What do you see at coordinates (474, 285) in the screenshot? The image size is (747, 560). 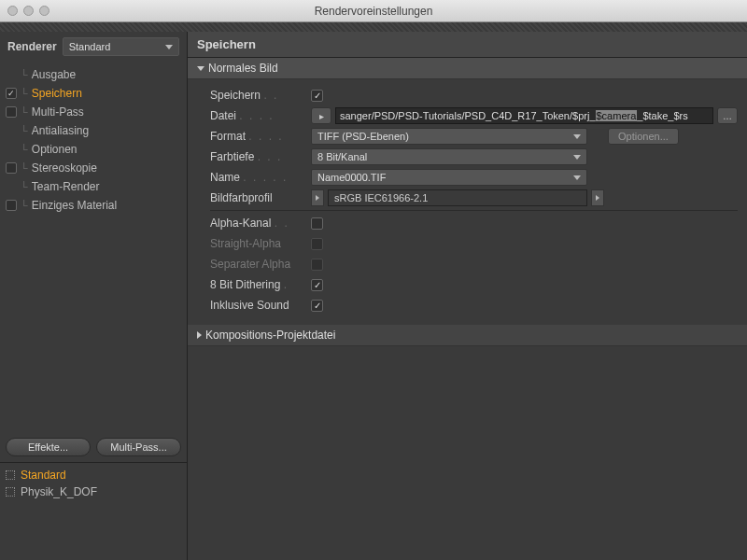 I see `row-dithering: 8 Bit Dithering .` at bounding box center [474, 285].